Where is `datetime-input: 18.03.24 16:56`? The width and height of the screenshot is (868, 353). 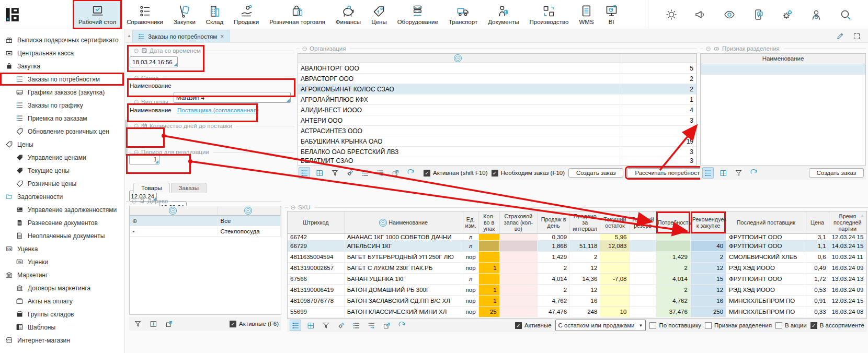 datetime-input: 18.03.24 16:56 is located at coordinates (154, 62).